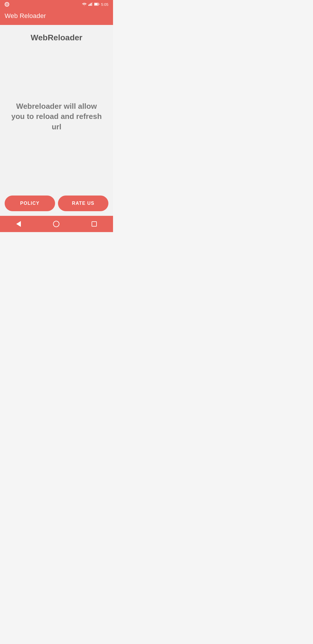 The width and height of the screenshot is (313, 644). What do you see at coordinates (57, 17) in the screenshot?
I see `app-bar: Web Reloader` at bounding box center [57, 17].